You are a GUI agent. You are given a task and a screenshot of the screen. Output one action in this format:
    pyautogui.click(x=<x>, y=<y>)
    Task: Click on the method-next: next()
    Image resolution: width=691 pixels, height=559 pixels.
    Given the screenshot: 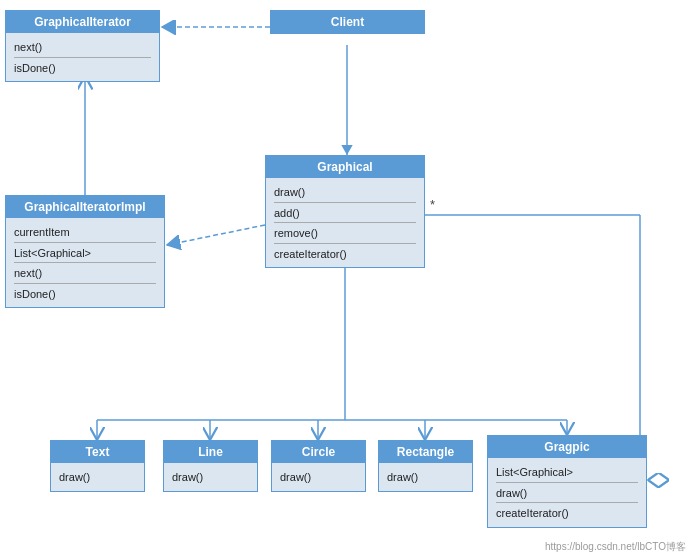 What is the action you would take?
    pyautogui.click(x=82, y=47)
    